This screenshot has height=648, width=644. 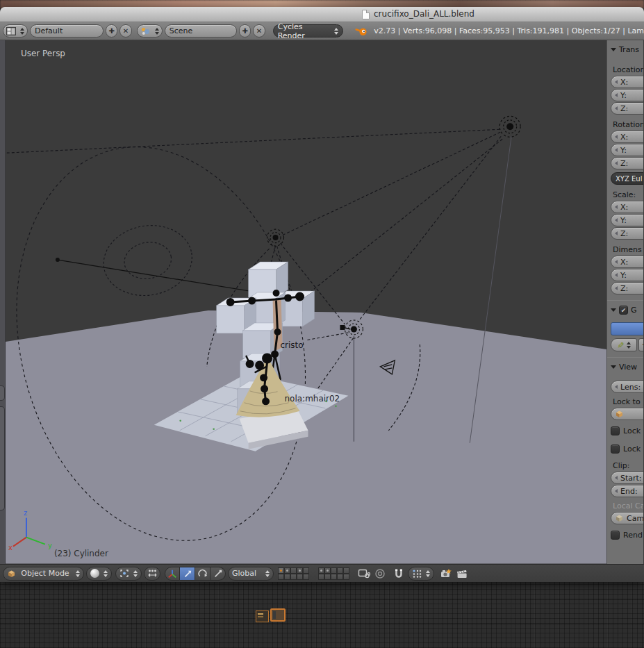 I want to click on dimensions-z-field: Z:, so click(x=627, y=288).